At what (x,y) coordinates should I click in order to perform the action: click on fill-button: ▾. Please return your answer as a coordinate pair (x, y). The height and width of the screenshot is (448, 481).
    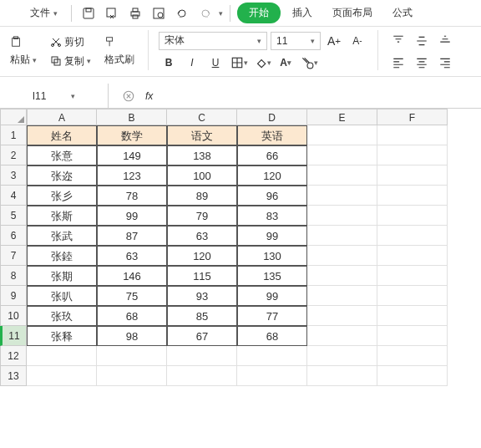
    Looking at the image, I should click on (262, 63).